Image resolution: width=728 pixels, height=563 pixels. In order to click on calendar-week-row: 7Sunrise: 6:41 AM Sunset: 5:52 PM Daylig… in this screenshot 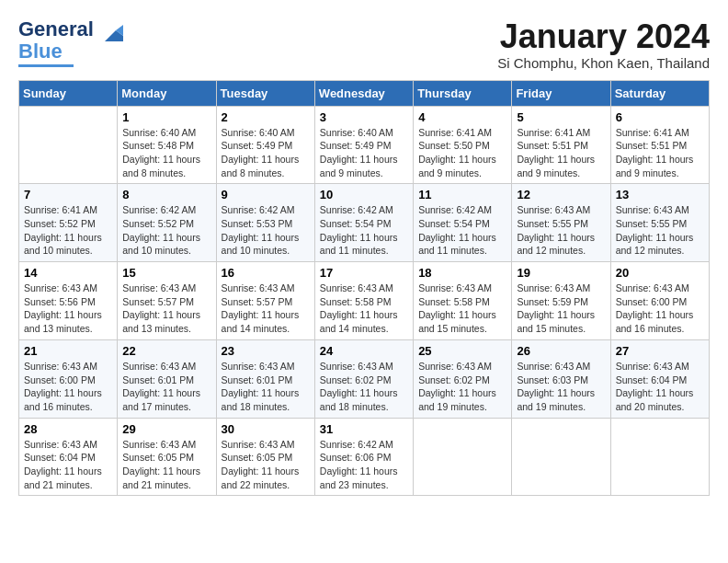, I will do `click(364, 223)`.